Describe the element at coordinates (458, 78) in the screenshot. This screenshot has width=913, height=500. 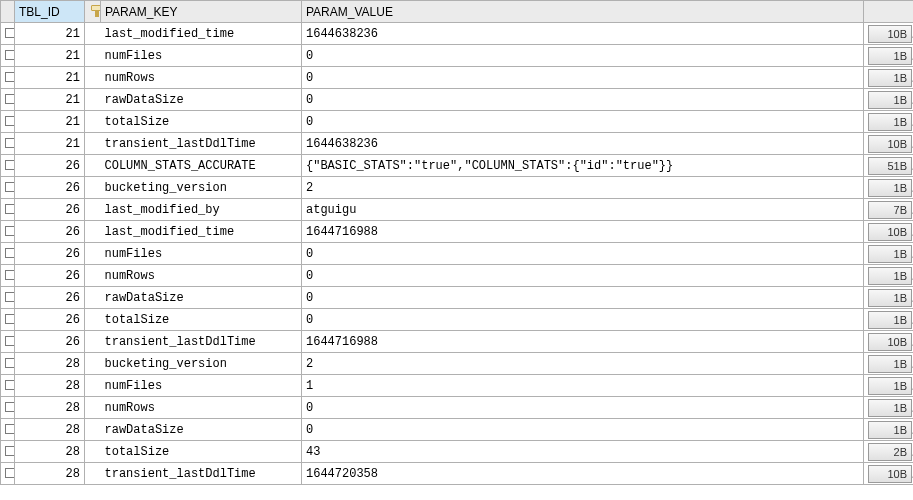
I see `table-row: 21numRows01B` at that location.